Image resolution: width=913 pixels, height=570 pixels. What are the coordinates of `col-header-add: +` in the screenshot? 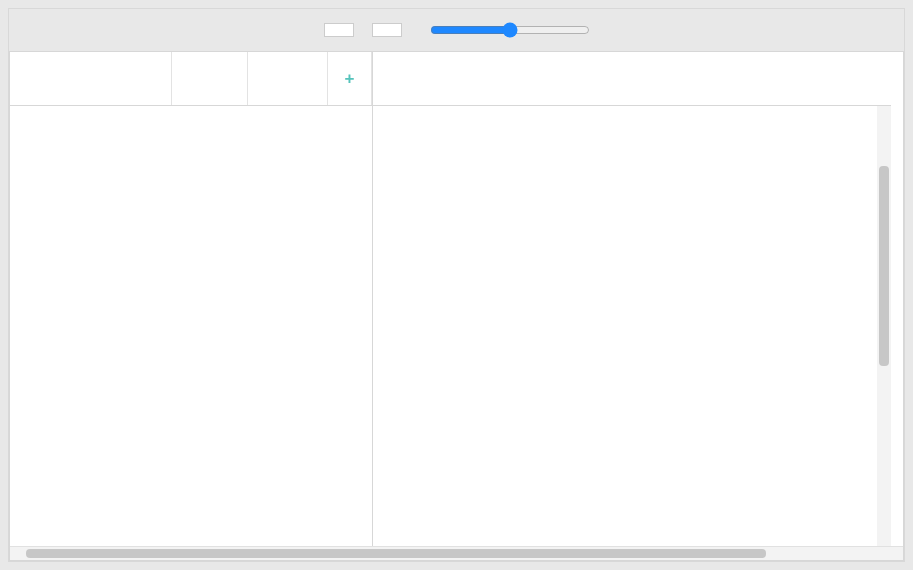 It's located at (350, 78).